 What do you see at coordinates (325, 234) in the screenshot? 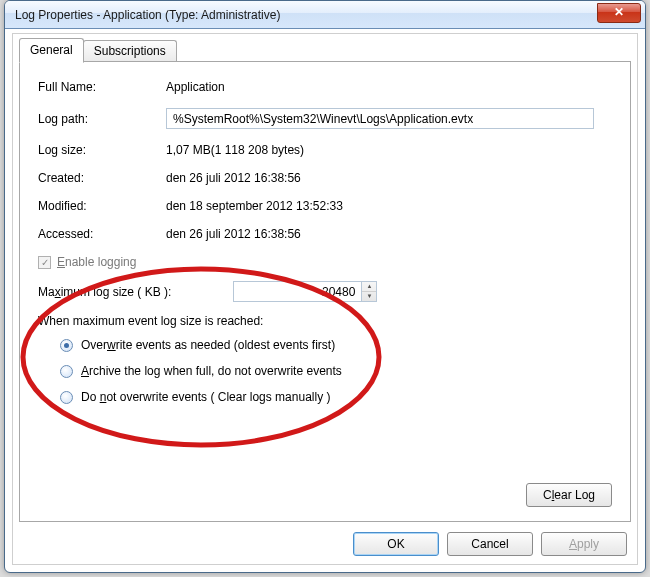
I see `row-accessed: Accessed: den 26 juli 2012 16:38:56` at bounding box center [325, 234].